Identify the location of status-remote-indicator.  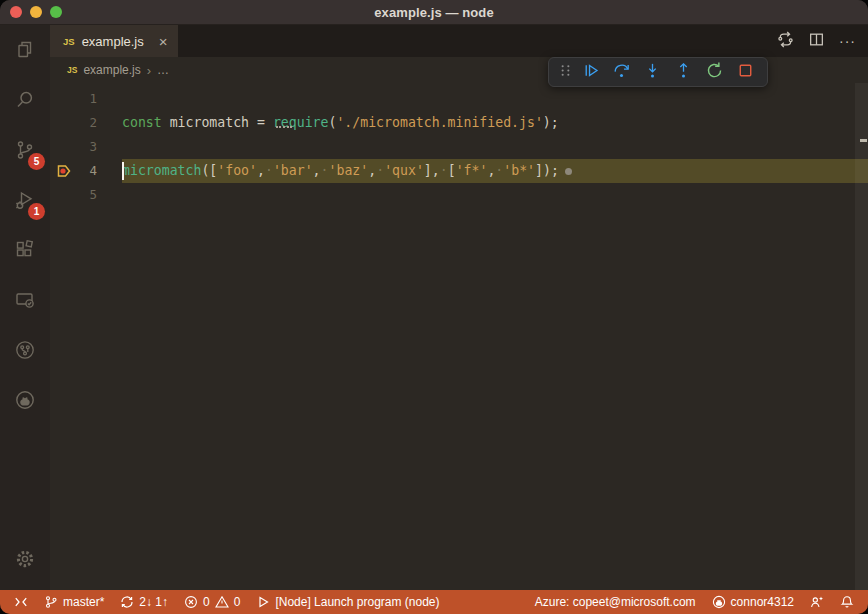
(21, 602).